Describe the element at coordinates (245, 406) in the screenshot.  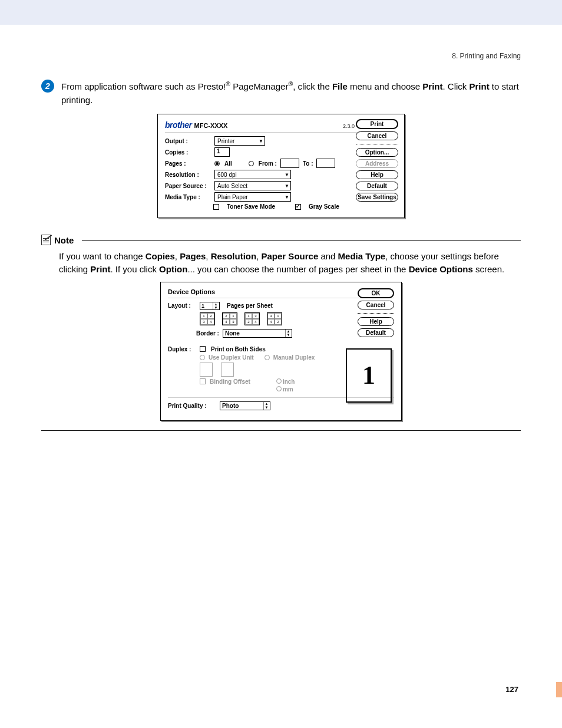
I see `print-quality-select: Photo▲▼` at that location.